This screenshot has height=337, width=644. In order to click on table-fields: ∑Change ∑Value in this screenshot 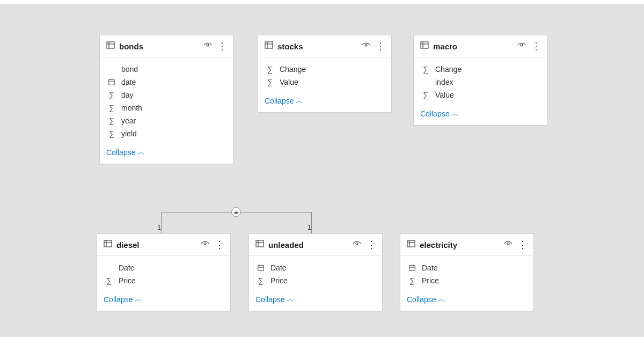, I will do `click(325, 75)`.